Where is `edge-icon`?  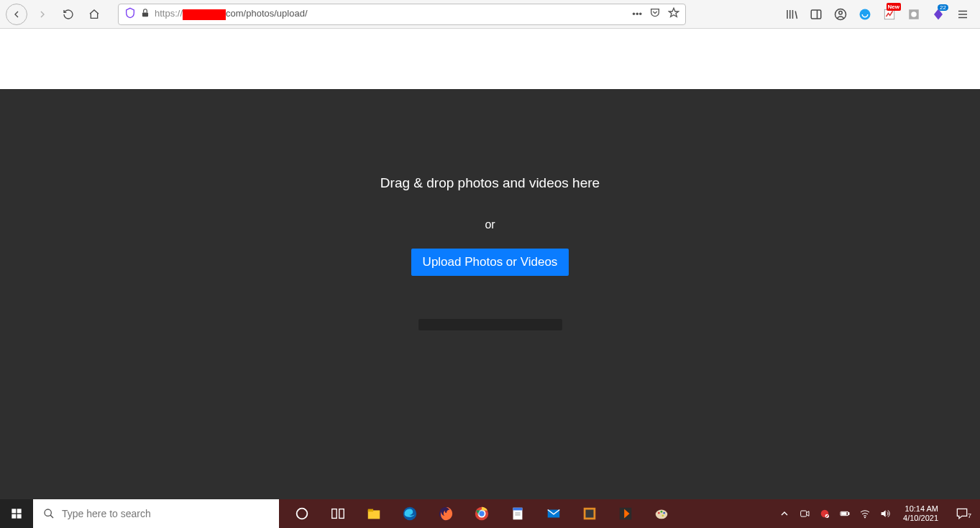 edge-icon is located at coordinates (410, 514).